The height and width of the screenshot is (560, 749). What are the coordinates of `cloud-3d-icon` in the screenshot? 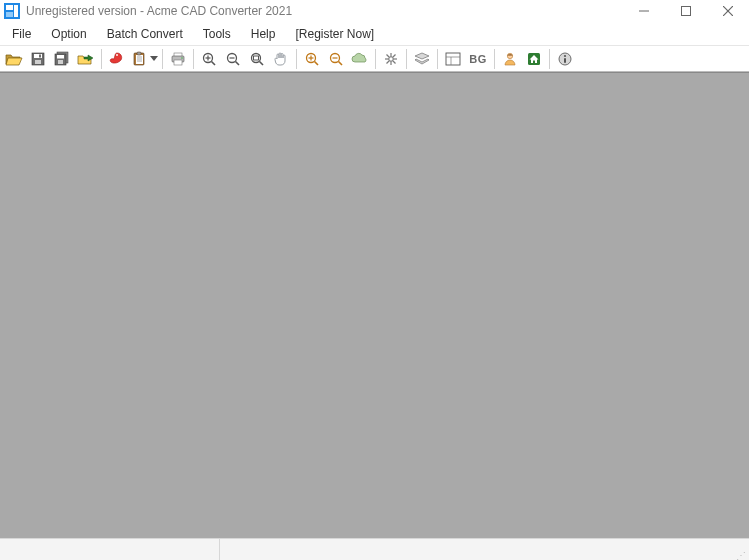 It's located at (360, 59).